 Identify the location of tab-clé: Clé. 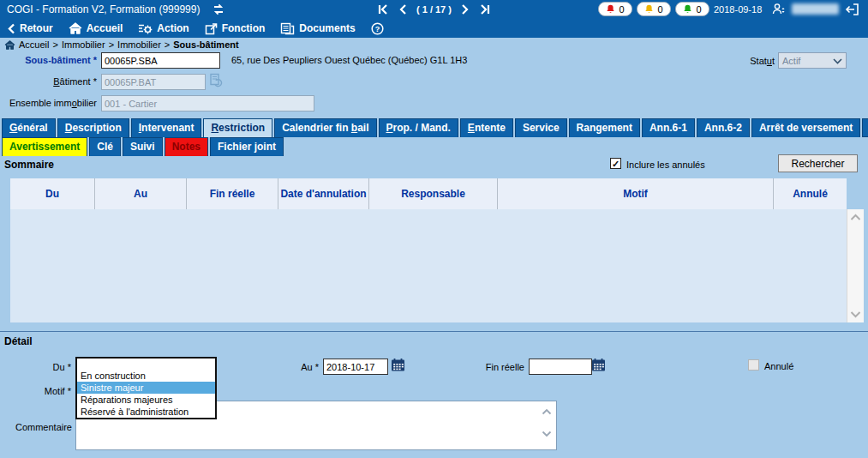
(105, 147).